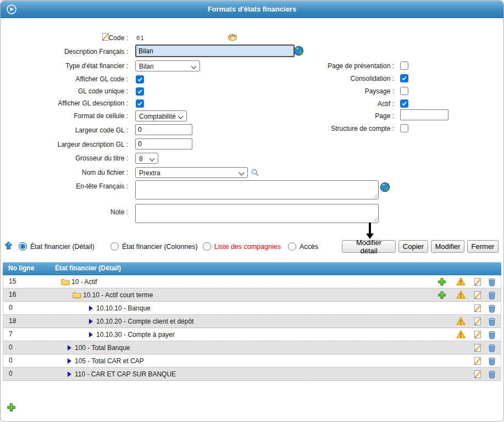 This screenshot has height=422, width=504. Describe the element at coordinates (164, 144) in the screenshot. I see `largeur-description-gl-input` at that location.